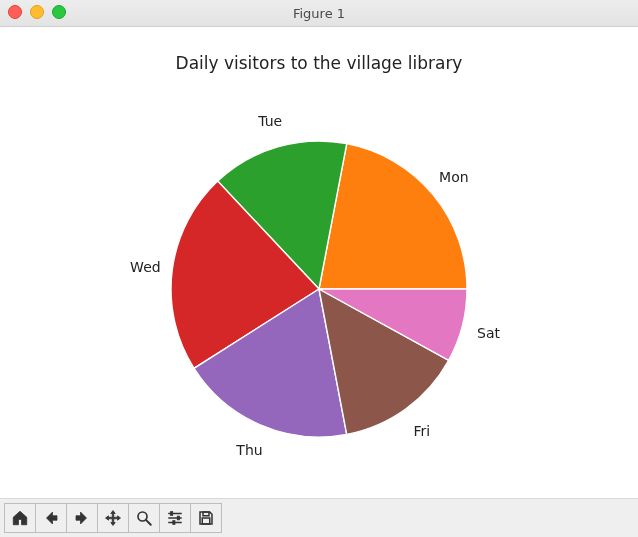  What do you see at coordinates (488, 333) in the screenshot?
I see `pie-slice-label: Sat` at bounding box center [488, 333].